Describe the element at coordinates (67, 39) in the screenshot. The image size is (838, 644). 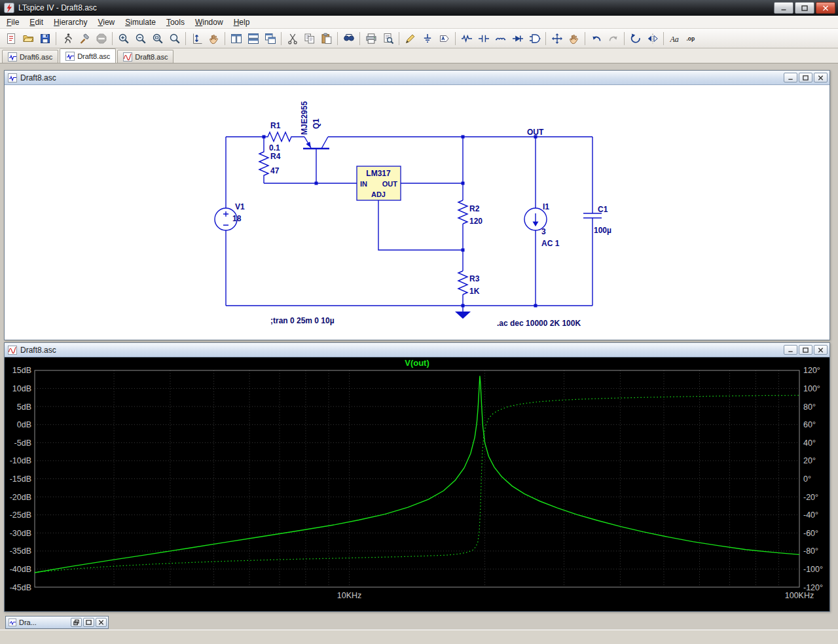
I see `run-button` at that location.